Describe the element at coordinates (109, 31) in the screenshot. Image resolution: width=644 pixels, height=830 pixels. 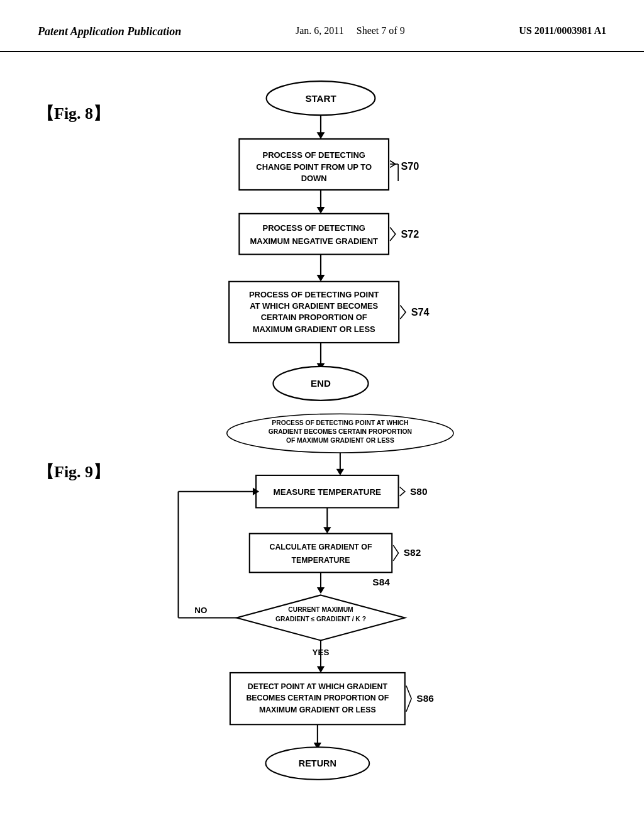
I see `publication-label: Patent Application Publication` at that location.